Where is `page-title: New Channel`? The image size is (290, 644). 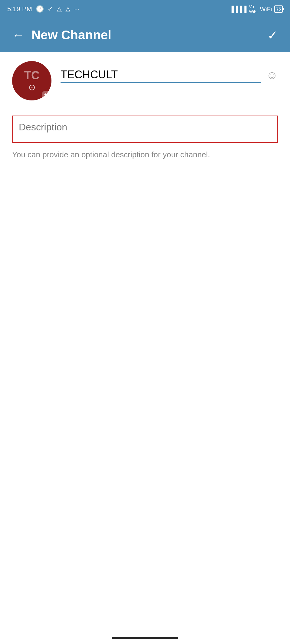
page-title: New Channel is located at coordinates (150, 35).